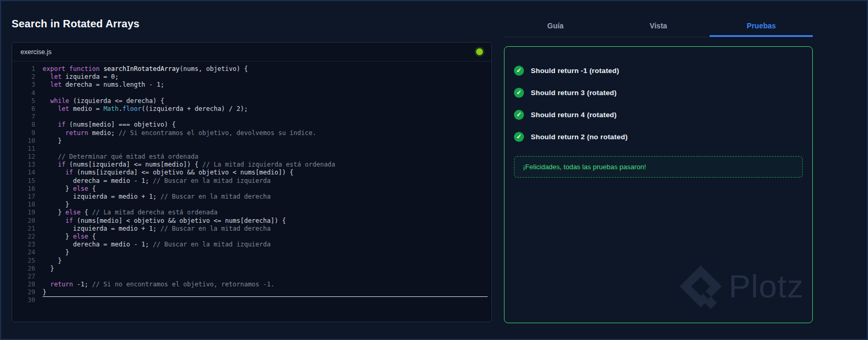 Image resolution: width=868 pixels, height=340 pixels. I want to click on code-line-content: if (nums[medio] === objetivo) {, so click(265, 125).